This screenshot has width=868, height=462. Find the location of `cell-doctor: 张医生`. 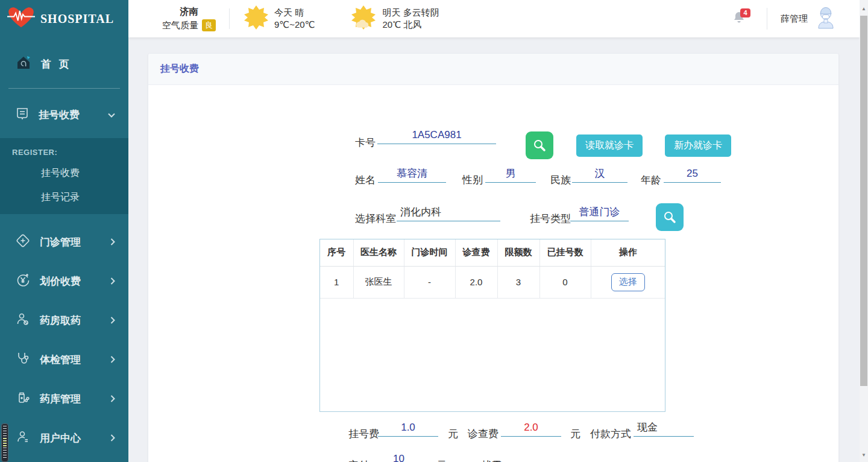

cell-doctor: 张医生 is located at coordinates (379, 282).